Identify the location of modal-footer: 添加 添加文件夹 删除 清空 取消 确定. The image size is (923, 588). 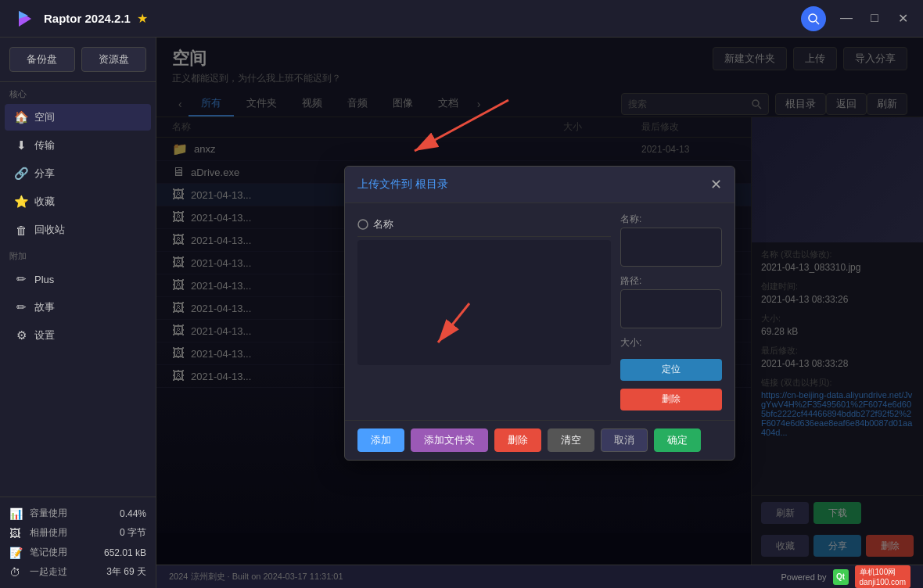
(540, 439).